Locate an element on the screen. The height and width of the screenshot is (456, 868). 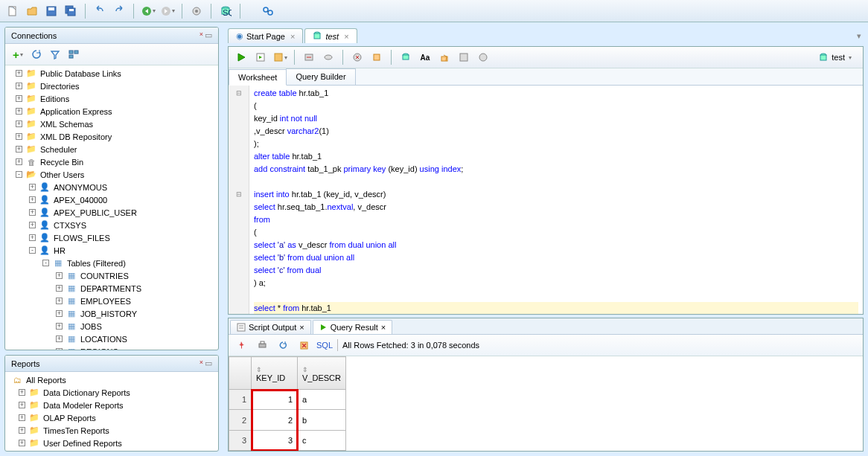
explain-plan-icon: ▾ is located at coordinates (280, 57).